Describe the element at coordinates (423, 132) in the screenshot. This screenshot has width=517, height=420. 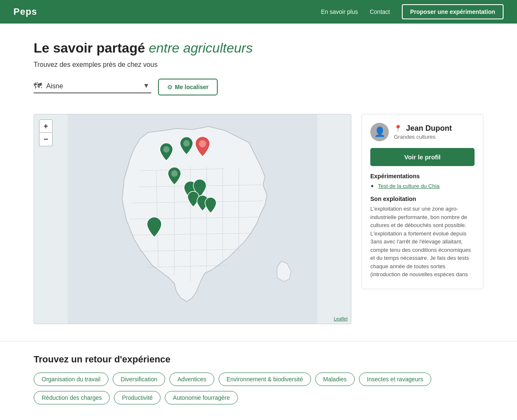
I see `profile-info: 📍 Jean Dupont Grandes cultures` at that location.